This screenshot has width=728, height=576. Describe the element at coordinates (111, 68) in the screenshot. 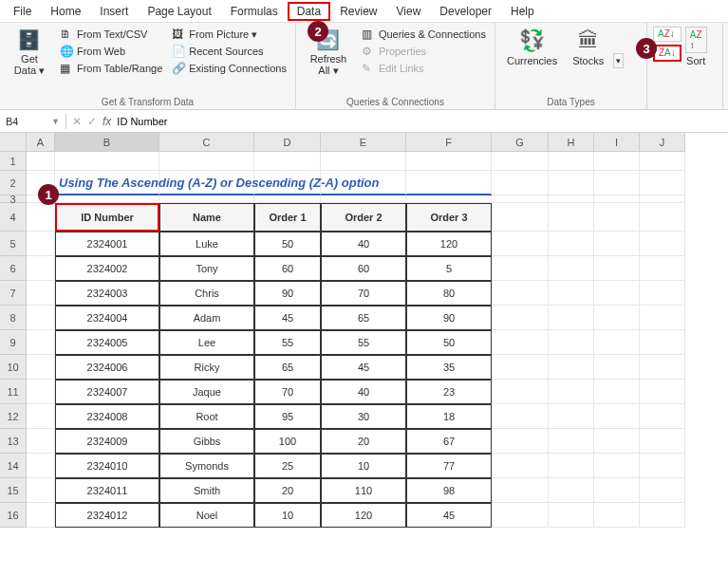

I see `from-table-button: ▦From Table/Range` at that location.